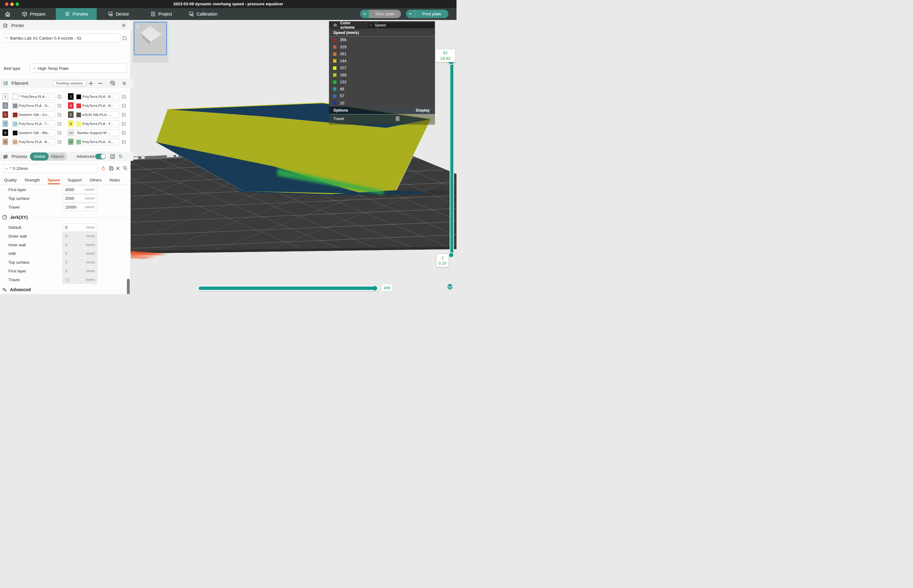 Image resolution: width=913 pixels, height=588 pixels. What do you see at coordinates (75, 181) in the screenshot?
I see `tab-support: Support` at bounding box center [75, 181].